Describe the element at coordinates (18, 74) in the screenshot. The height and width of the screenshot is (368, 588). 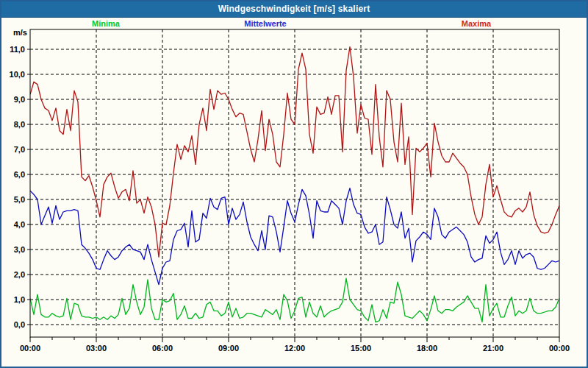
I see `y-tick-label: 10,0` at that location.